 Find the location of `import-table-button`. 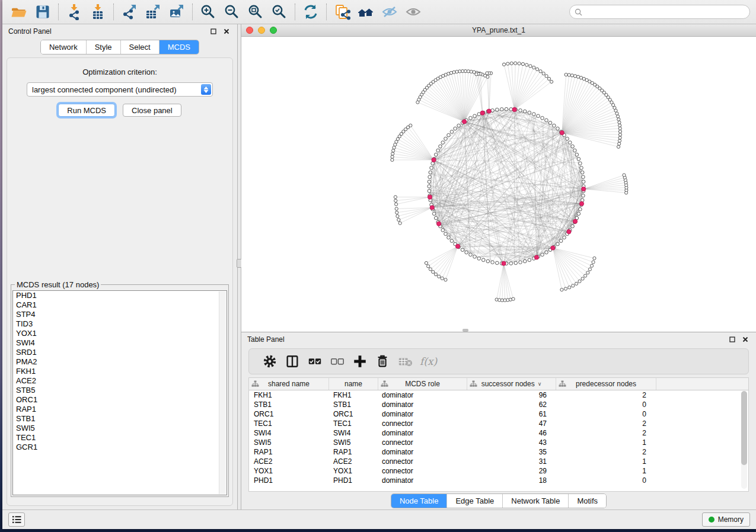

import-table-button is located at coordinates (98, 12).